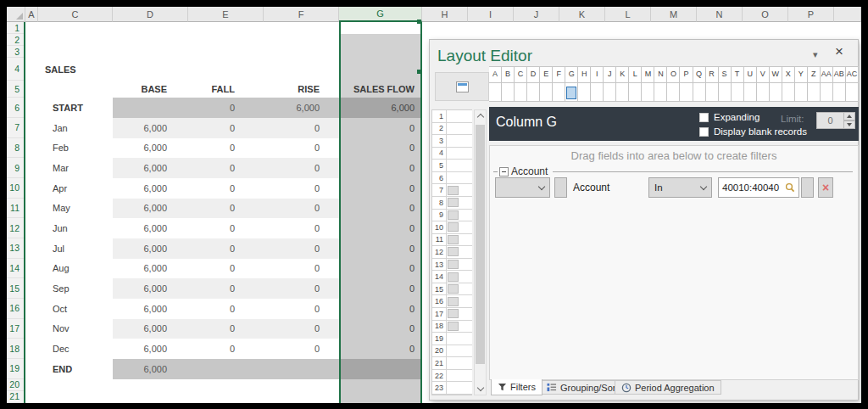  Describe the element at coordinates (849, 120) in the screenshot. I see `spinner-arrows` at that location.